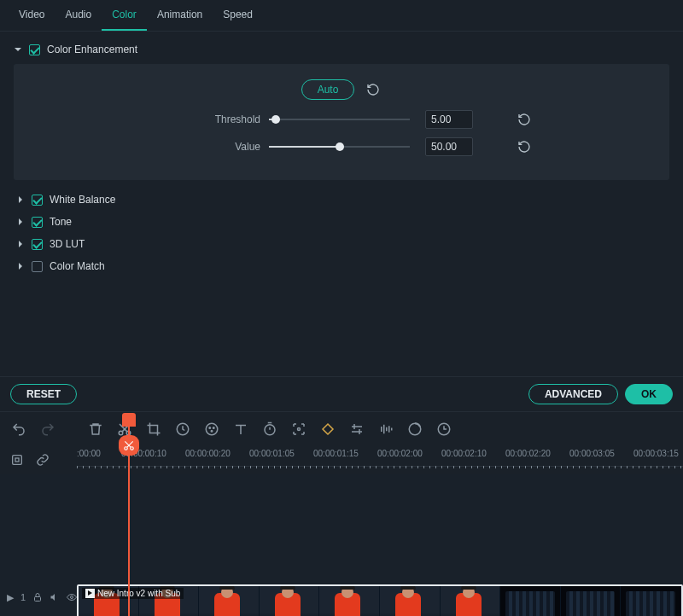  Describe the element at coordinates (129, 445) in the screenshot. I see `scissor-icon` at that location.